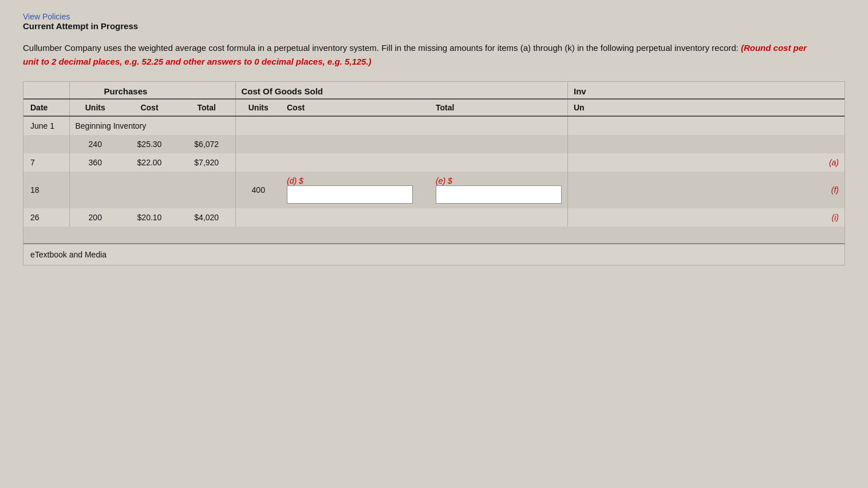 The height and width of the screenshot is (488, 868). Describe the element at coordinates (258, 217) in the screenshot. I see `row-26-cogs-units` at that location.